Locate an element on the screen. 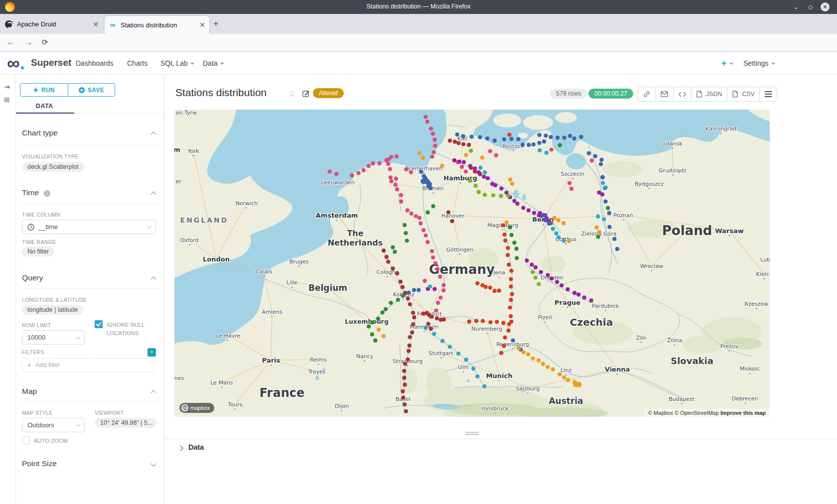  save-button: SAVE is located at coordinates (92, 90).